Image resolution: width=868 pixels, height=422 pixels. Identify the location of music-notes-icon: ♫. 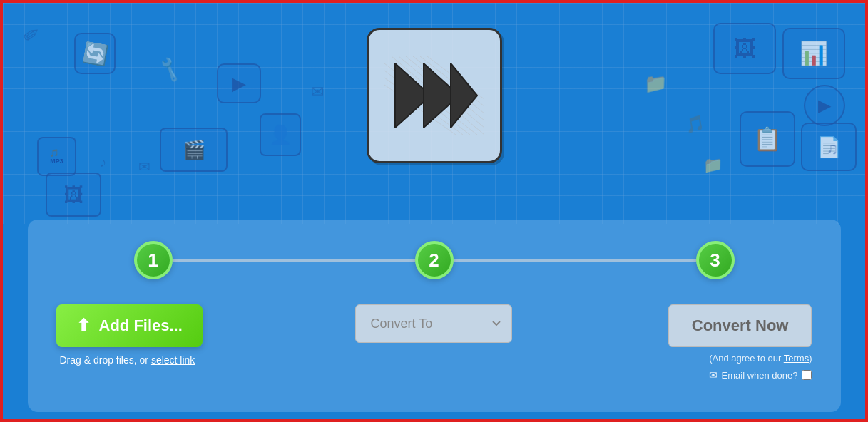
(833, 149).